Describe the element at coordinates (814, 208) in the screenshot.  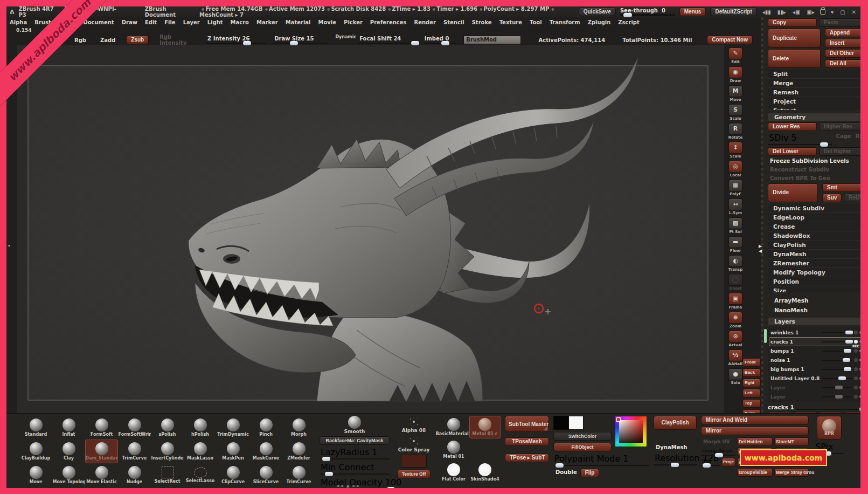
I see `panel-section-item: Dynamic Subdiv` at that location.